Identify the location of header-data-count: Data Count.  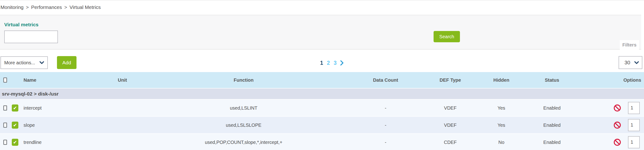
(386, 80).